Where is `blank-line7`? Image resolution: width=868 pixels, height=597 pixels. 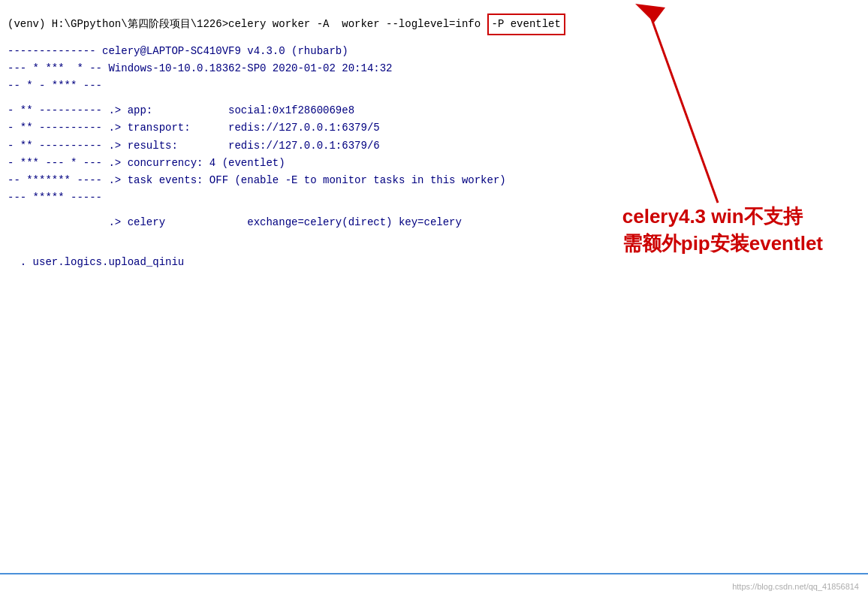 blank-line7 is located at coordinates (430, 275).